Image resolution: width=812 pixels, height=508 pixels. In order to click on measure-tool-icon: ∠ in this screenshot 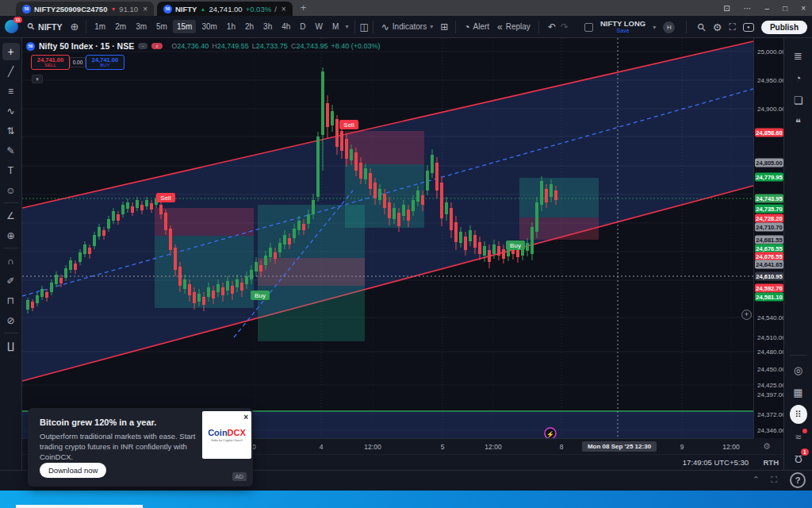, I will do `click(11, 216)`.